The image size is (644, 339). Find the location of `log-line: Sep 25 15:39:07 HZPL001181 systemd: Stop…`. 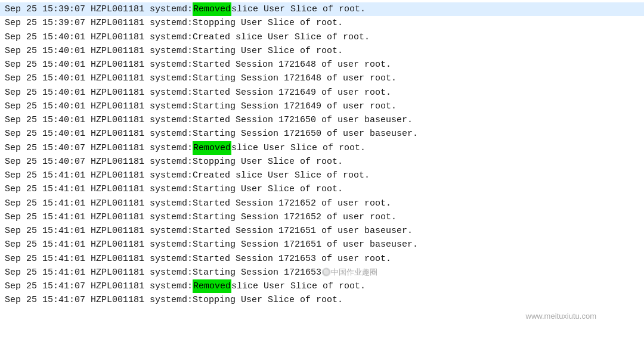

log-line: Sep 25 15:39:07 HZPL001181 systemd: Stop… is located at coordinates (322, 23).